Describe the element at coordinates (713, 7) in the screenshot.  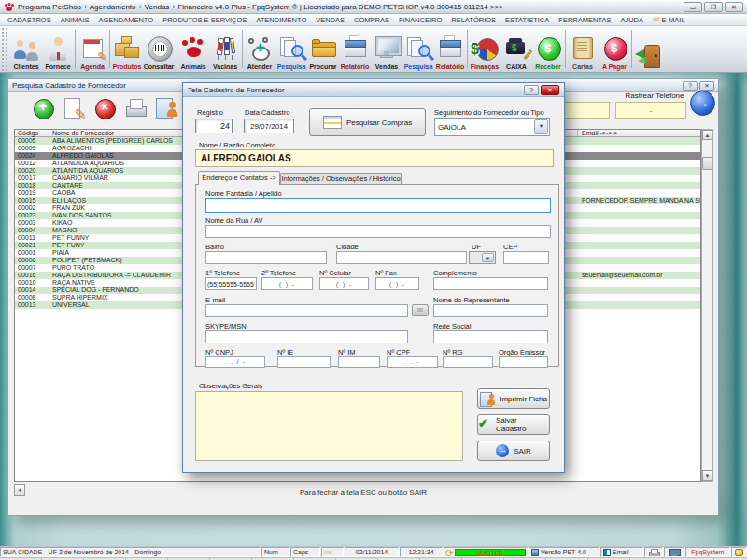
I see `restore-button: ❐` at that location.